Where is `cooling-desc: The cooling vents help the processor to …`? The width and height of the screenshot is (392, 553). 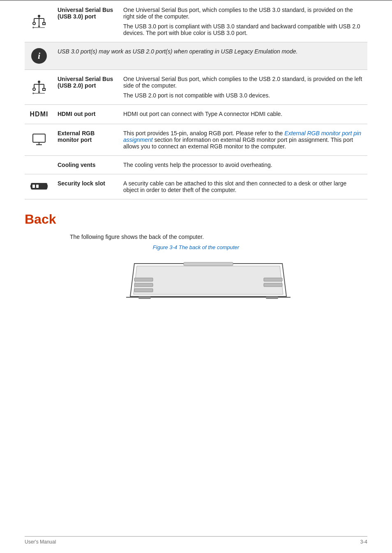 cooling-desc: The cooling vents help the processor to … is located at coordinates (243, 165).